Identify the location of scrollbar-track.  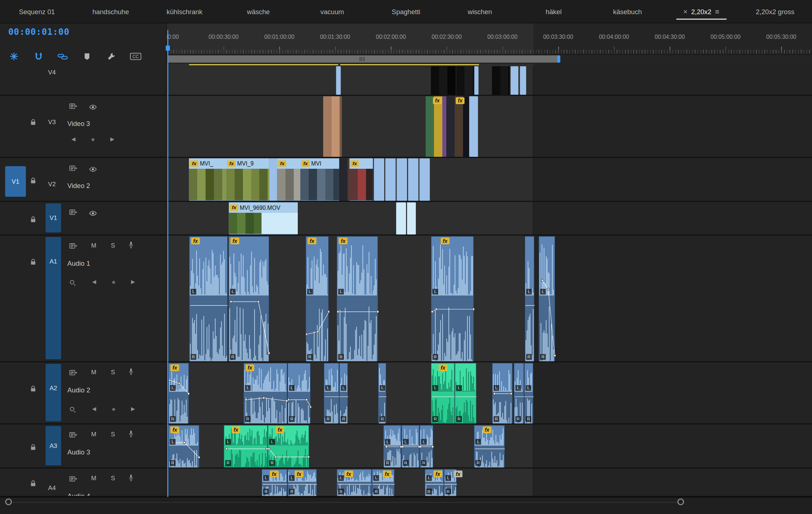
(345, 502).